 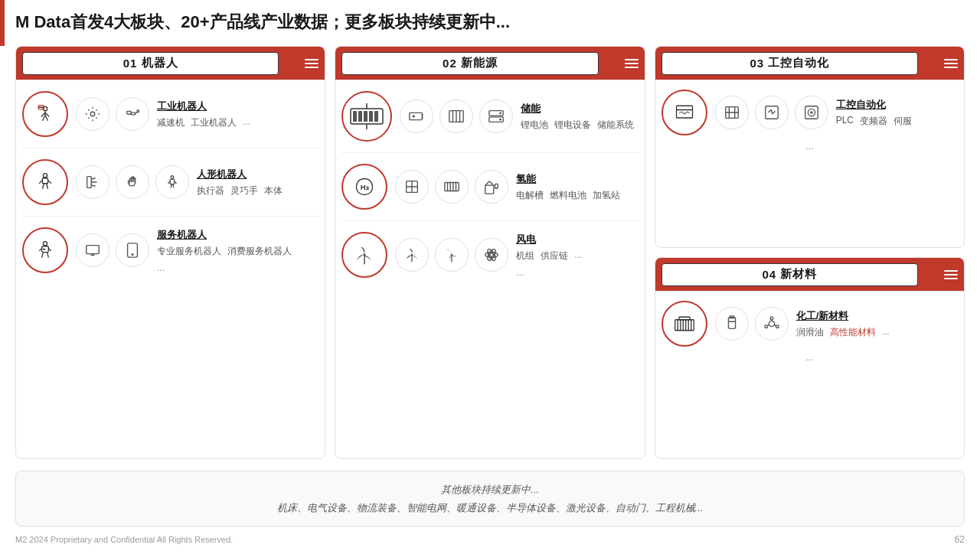 I want to click on service-side-icons, so click(x=113, y=250).